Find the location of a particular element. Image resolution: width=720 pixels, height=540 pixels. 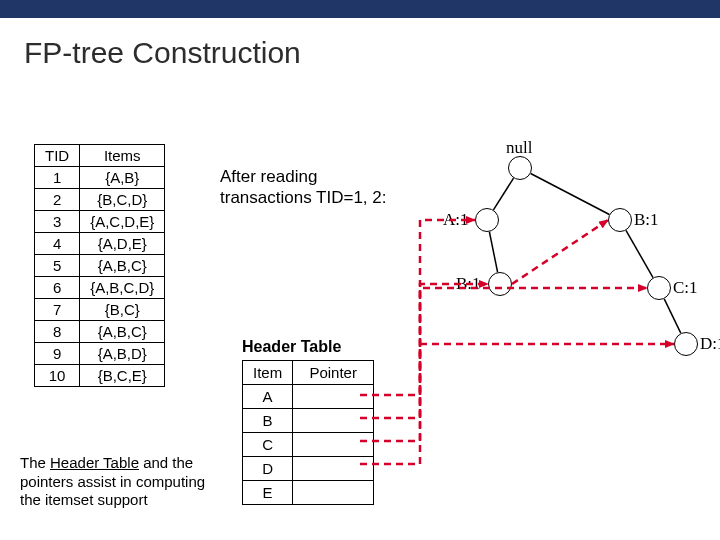

table-cell: D is located at coordinates (268, 469).